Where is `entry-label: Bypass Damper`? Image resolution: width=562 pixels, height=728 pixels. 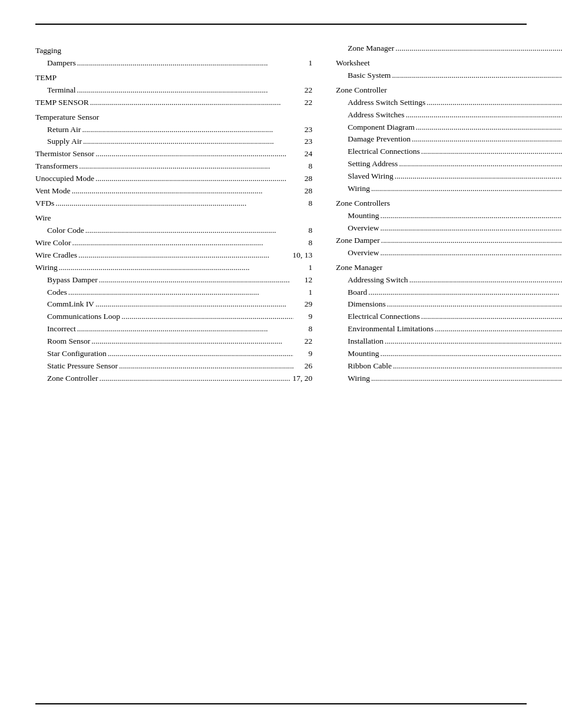
entry-label: Bypass Damper is located at coordinates (67, 281).